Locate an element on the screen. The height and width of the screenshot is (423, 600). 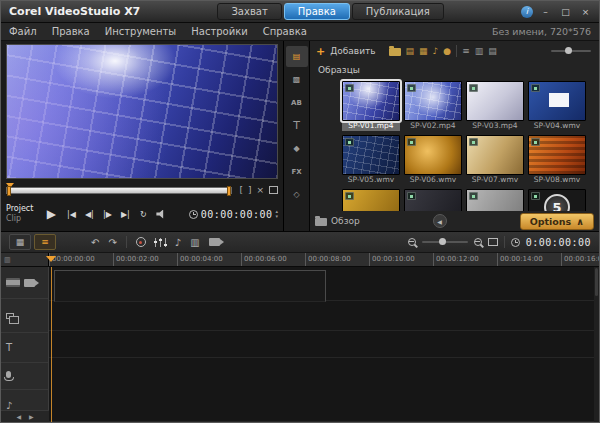
clip-mode-label: Clip is located at coordinates (20, 219).